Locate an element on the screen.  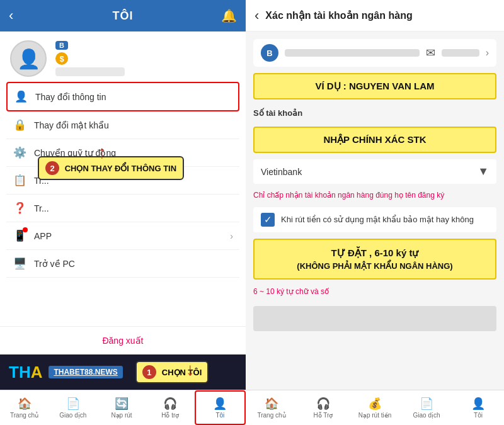
nav-me-label: Tôi is located at coordinates (220, 416).